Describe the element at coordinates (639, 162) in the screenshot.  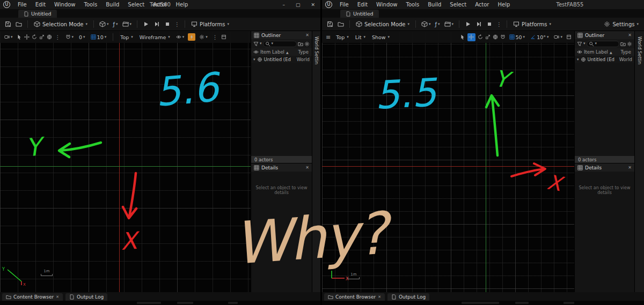
I see `world-settings-tab: World Settin` at that location.